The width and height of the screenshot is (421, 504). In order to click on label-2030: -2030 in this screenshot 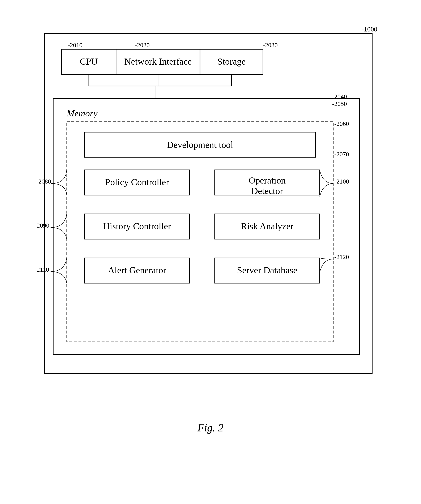, I will do `click(270, 45)`.